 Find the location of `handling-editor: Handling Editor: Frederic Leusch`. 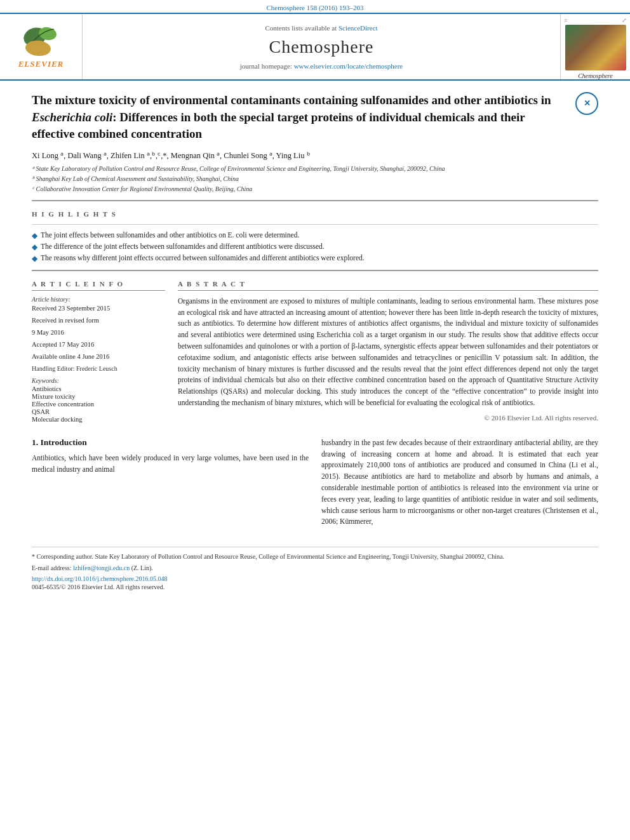

handling-editor: Handling Editor: Frederic Leusch is located at coordinates (98, 368).